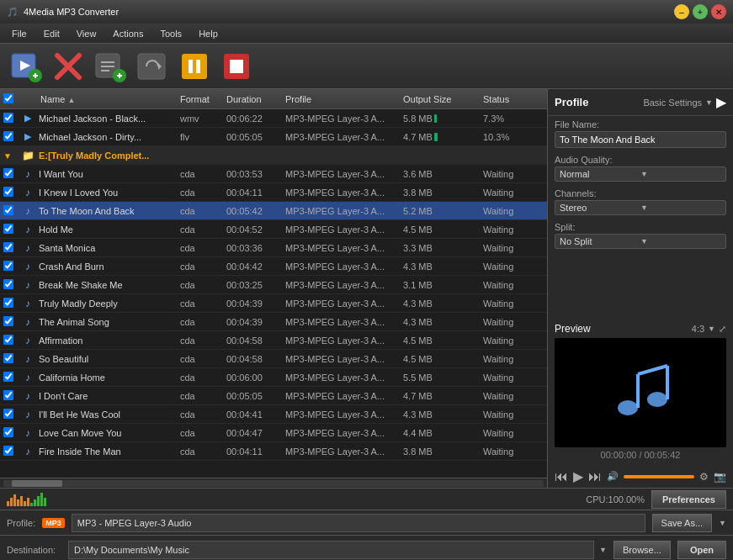  I want to click on panel-expand-button: ▶, so click(721, 103).